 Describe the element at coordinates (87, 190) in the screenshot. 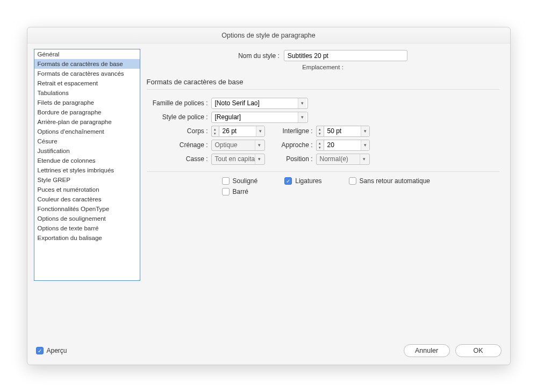

I see `sidebar-item-bullets-numbering: Puces et numérotation` at that location.